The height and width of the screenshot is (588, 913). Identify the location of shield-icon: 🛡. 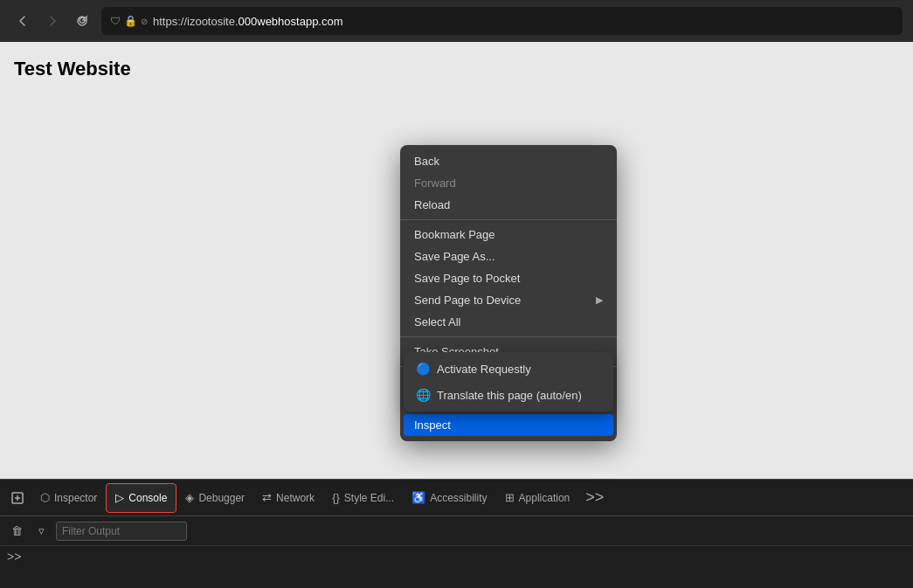
(115, 21).